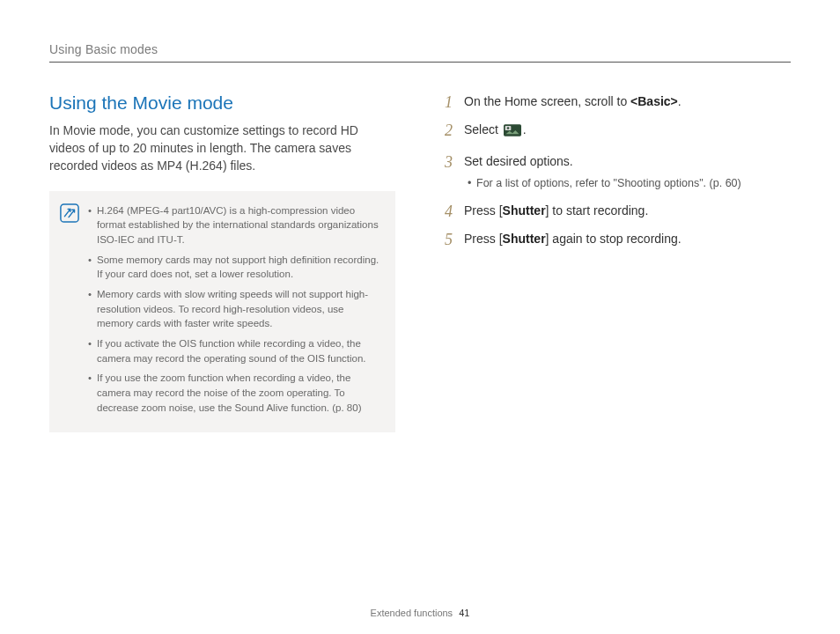 The image size is (840, 634). Describe the element at coordinates (70, 312) in the screenshot. I see `note-icon` at that location.